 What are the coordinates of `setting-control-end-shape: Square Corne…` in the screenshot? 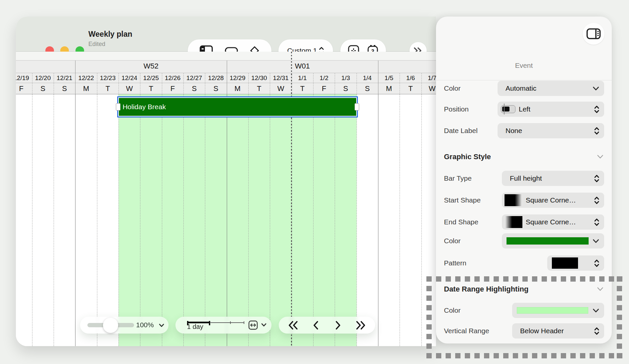 It's located at (553, 222).